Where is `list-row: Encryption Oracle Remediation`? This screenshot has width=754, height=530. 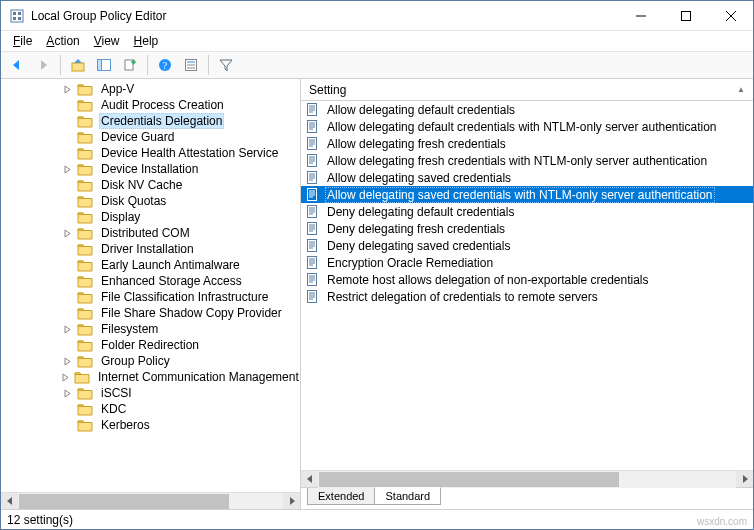 list-row: Encryption Oracle Remediation is located at coordinates (527, 262).